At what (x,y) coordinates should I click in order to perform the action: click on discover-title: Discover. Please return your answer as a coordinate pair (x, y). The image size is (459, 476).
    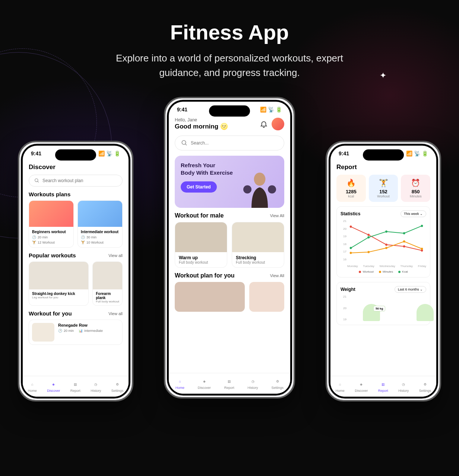
    Looking at the image, I should click on (42, 167).